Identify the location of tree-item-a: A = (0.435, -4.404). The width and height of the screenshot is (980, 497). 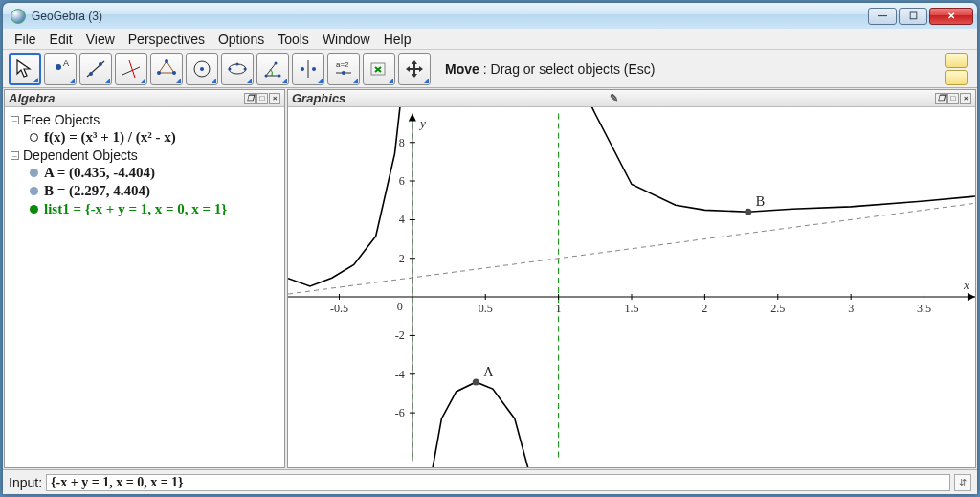
(145, 172).